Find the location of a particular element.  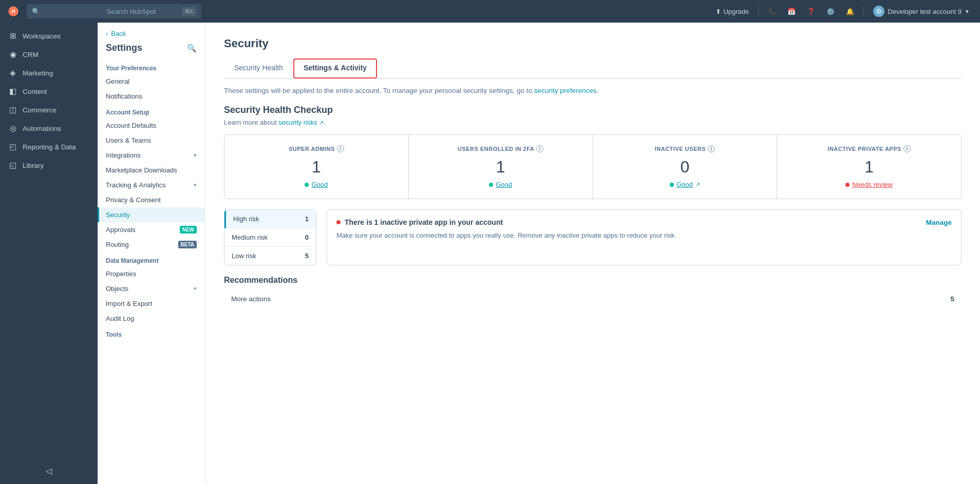

sidebar-item-marketing: ◈ Marketing is located at coordinates (49, 73).